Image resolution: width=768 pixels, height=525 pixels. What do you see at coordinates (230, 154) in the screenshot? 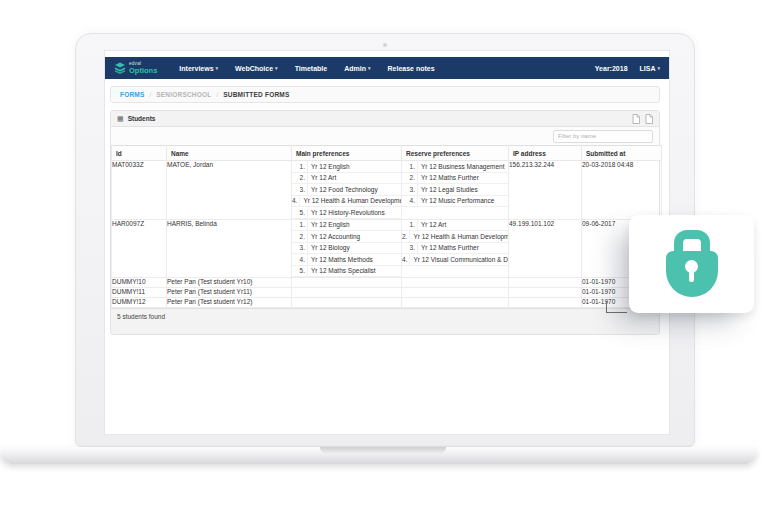
I see `column-header-name: Name` at bounding box center [230, 154].